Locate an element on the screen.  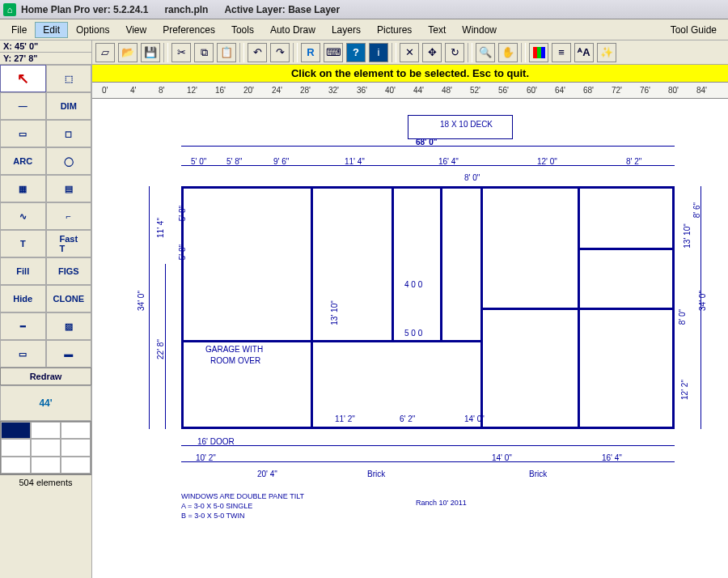
hint-bar: Click on the element to be selected. Esc… is located at coordinates (410, 74).